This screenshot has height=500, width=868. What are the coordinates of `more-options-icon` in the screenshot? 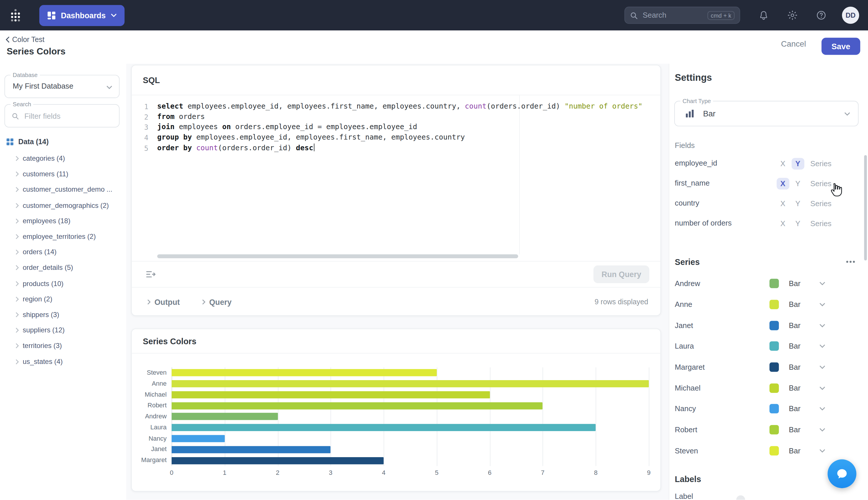 It's located at (851, 262).